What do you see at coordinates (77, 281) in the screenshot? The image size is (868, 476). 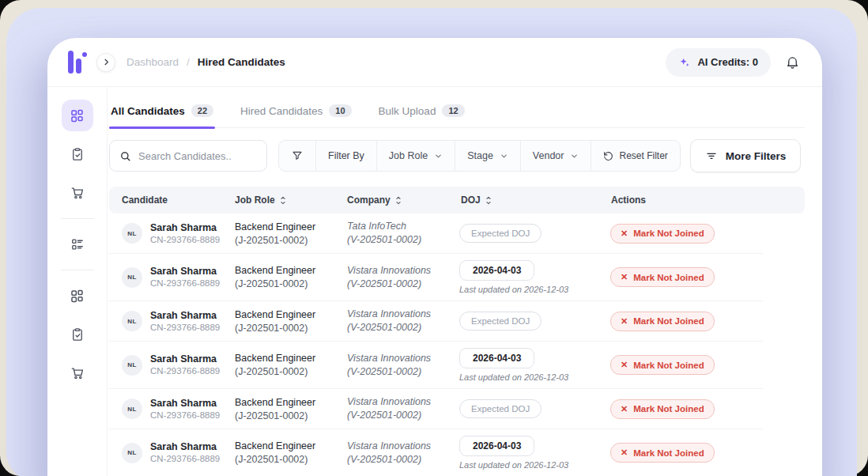 I see `sidebar` at bounding box center [77, 281].